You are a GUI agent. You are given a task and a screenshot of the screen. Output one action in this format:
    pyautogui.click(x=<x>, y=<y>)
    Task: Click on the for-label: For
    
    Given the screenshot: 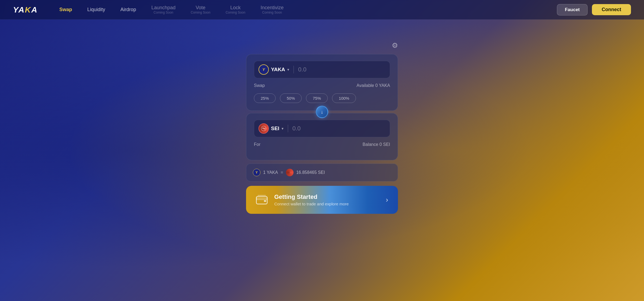 What is the action you would take?
    pyautogui.click(x=257, y=145)
    